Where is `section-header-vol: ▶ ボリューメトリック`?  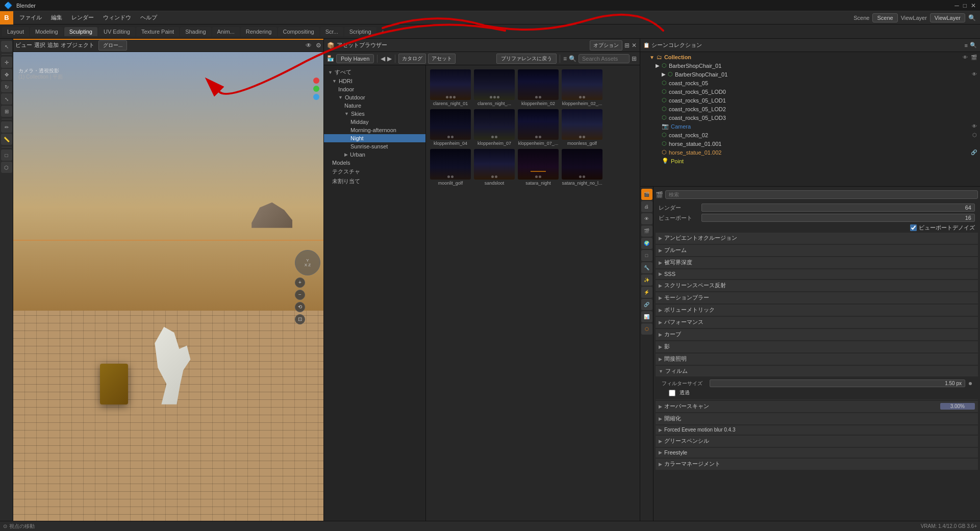
section-header-vol: ▶ ボリューメトリック is located at coordinates (817, 310).